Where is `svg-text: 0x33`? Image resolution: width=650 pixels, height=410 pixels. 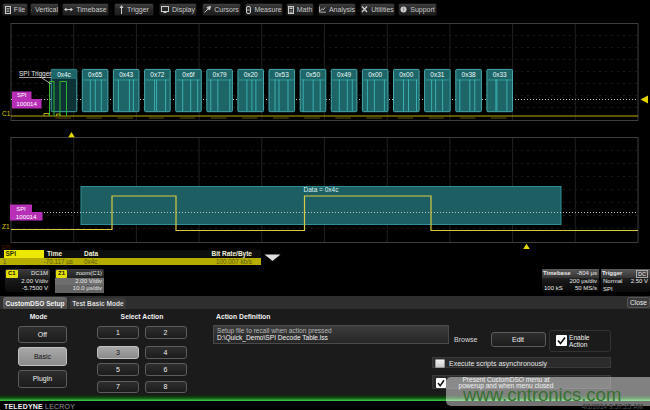 svg-text: 0x33 is located at coordinates (500, 74).